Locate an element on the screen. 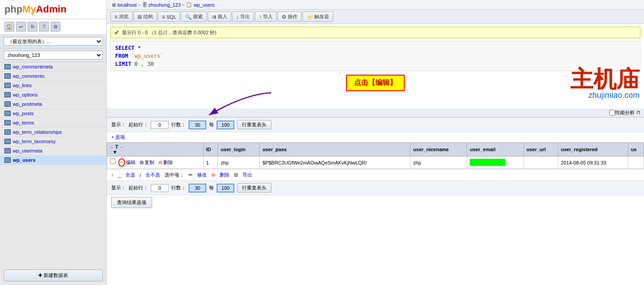 The image size is (644, 285). help-icon: ? is located at coordinates (44, 27).